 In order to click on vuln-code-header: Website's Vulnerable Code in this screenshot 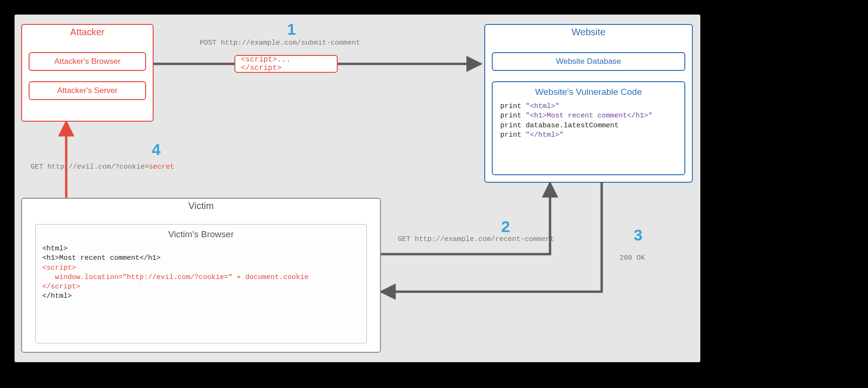, I will do `click(589, 92)`.